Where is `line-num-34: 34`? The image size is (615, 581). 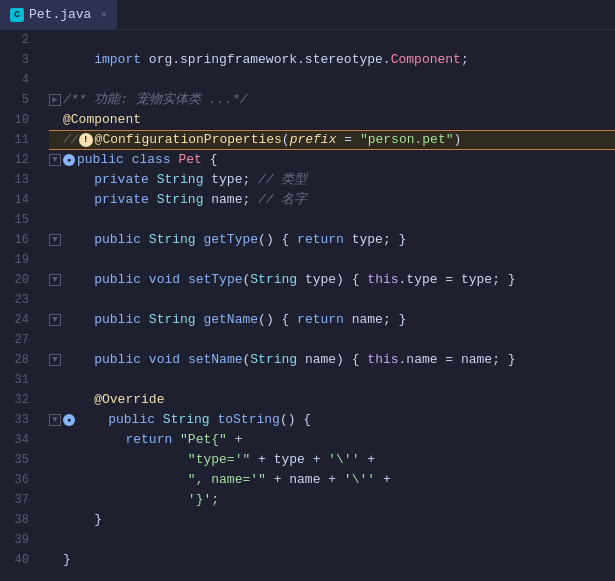
line-num-34: 34 is located at coordinates (18, 440).